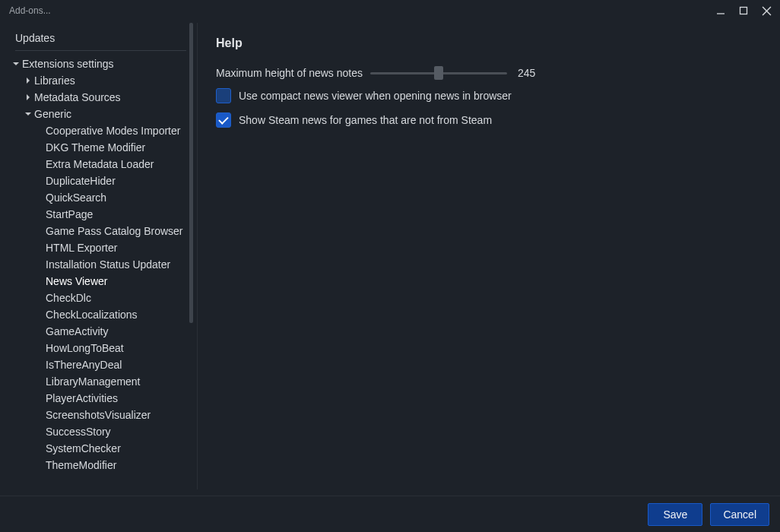 The width and height of the screenshot is (780, 532). I want to click on tree-leaf-label: News Viewer, so click(76, 281).